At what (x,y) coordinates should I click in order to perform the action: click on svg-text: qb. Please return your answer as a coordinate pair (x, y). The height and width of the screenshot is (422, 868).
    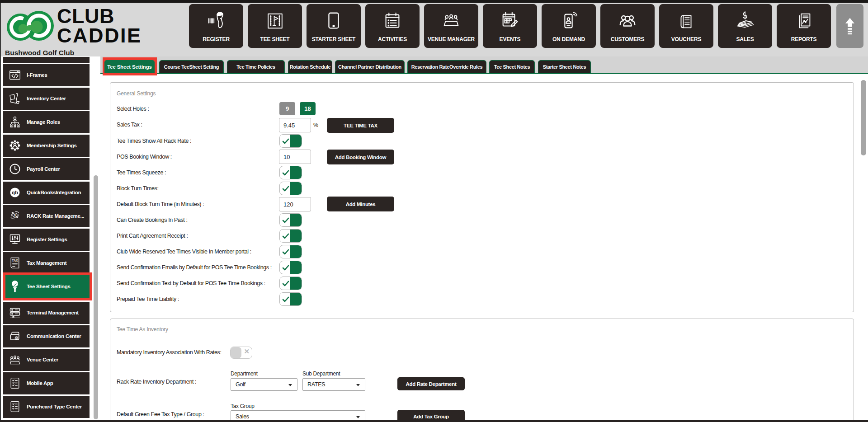
    Looking at the image, I should click on (15, 193).